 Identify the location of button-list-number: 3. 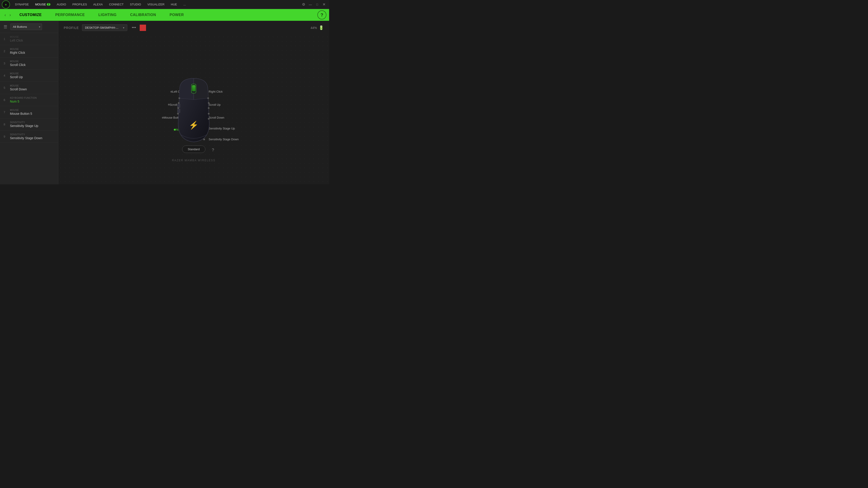
(6, 63).